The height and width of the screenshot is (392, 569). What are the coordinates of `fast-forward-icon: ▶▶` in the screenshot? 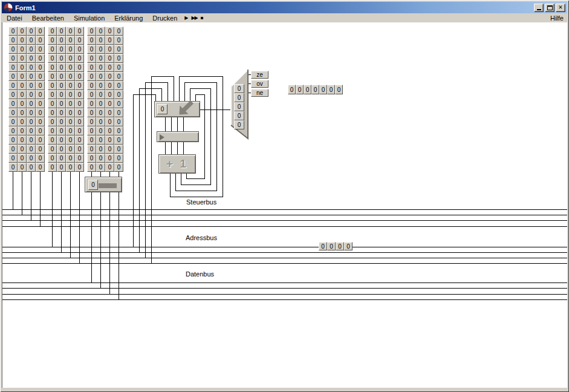 It's located at (194, 18).